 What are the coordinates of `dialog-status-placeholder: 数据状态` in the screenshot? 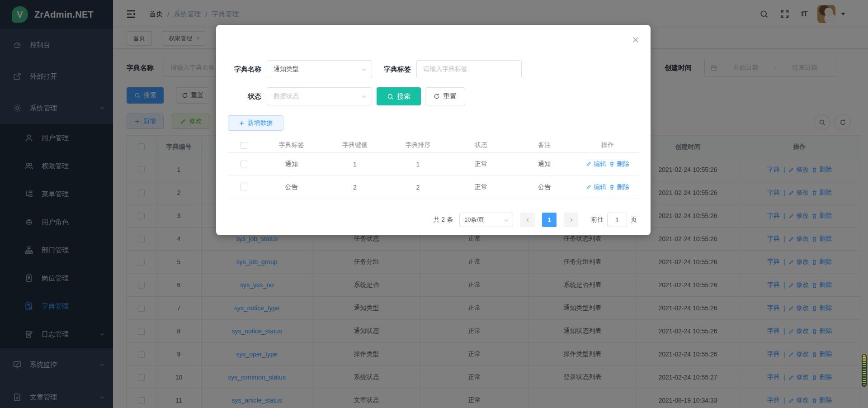 It's located at (286, 96).